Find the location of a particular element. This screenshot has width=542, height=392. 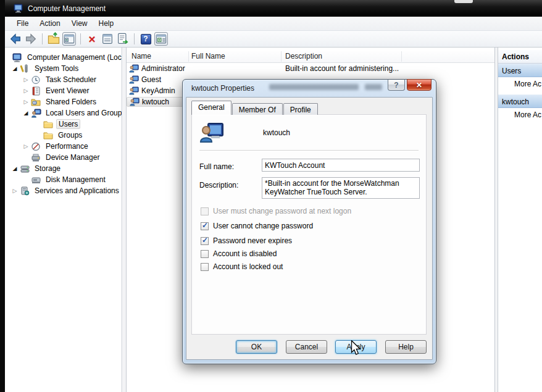

checkbox-row-must-change-password: User must change password at next logon is located at coordinates (276, 211).